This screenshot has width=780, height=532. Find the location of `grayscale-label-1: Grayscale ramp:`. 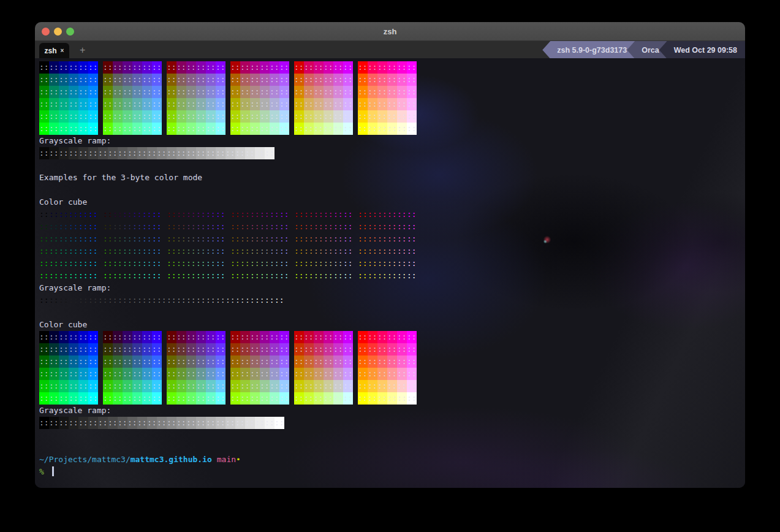

grayscale-label-1: Grayscale ramp: is located at coordinates (392, 141).